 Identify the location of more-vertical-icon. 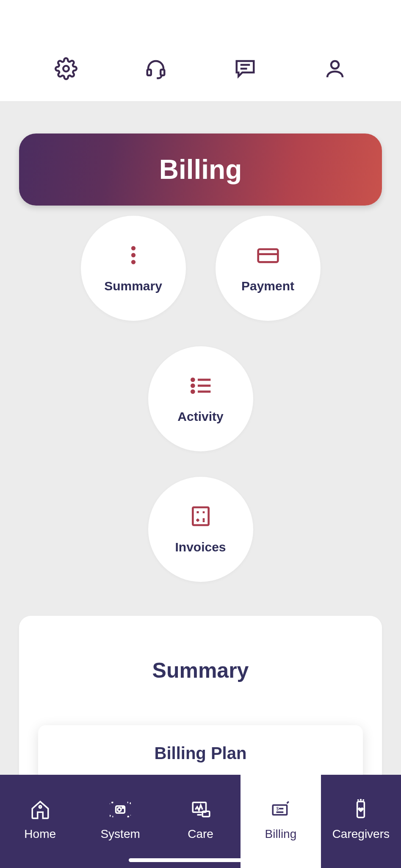
(133, 255).